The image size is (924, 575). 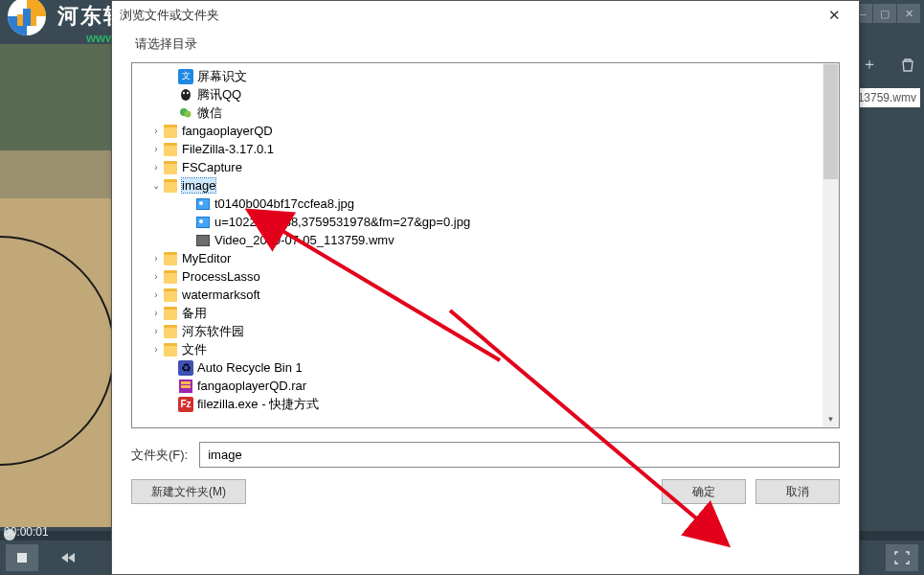 What do you see at coordinates (186, 113) in the screenshot?
I see `wechat-icon` at bounding box center [186, 113].